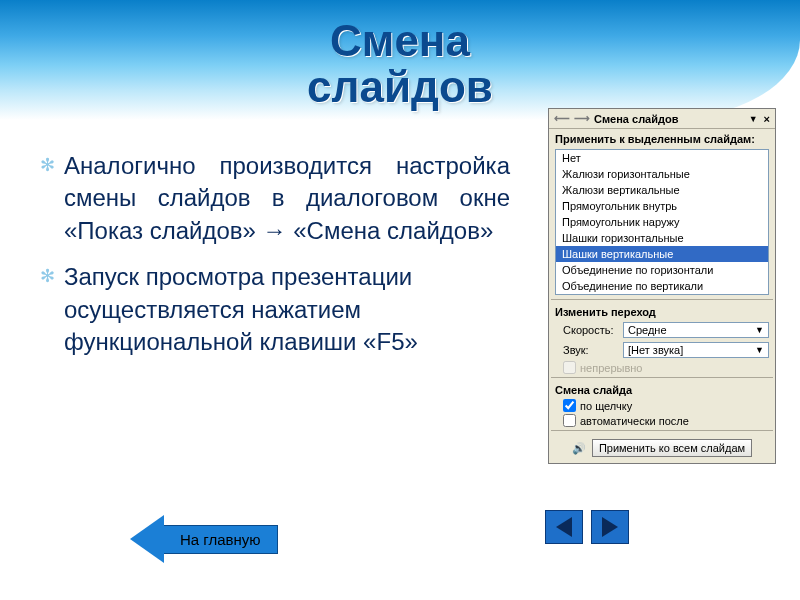 Image resolution: width=800 pixels, height=600 pixels. What do you see at coordinates (400, 86) in the screenshot?
I see `title-line-2: слайдов` at bounding box center [400, 86].